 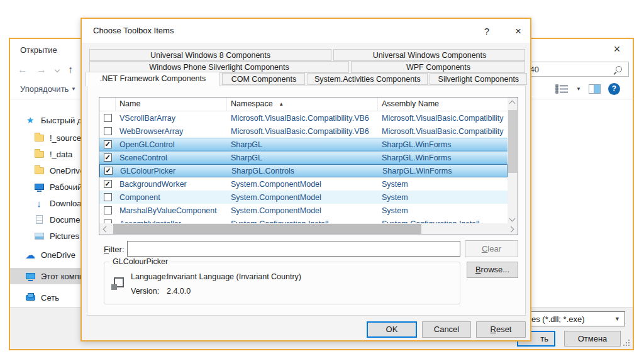 I want to click on clear-button: Clear, so click(x=492, y=249).